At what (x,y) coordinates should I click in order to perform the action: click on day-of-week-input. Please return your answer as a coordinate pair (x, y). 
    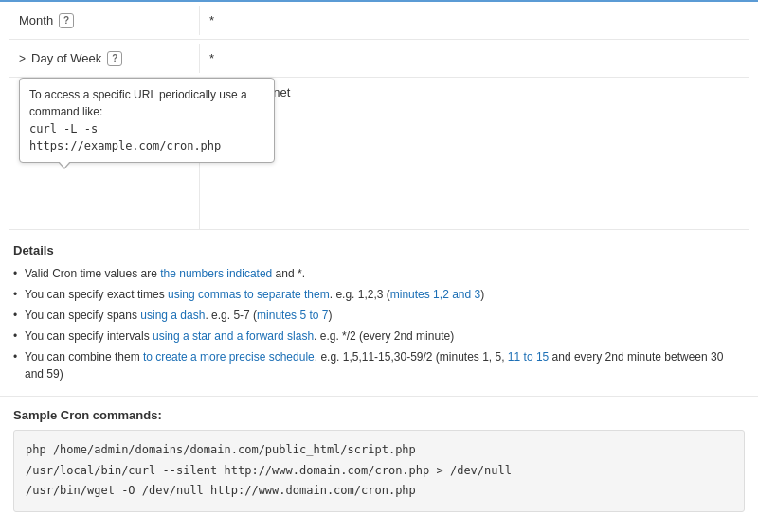
    Looking at the image, I should click on (474, 59).